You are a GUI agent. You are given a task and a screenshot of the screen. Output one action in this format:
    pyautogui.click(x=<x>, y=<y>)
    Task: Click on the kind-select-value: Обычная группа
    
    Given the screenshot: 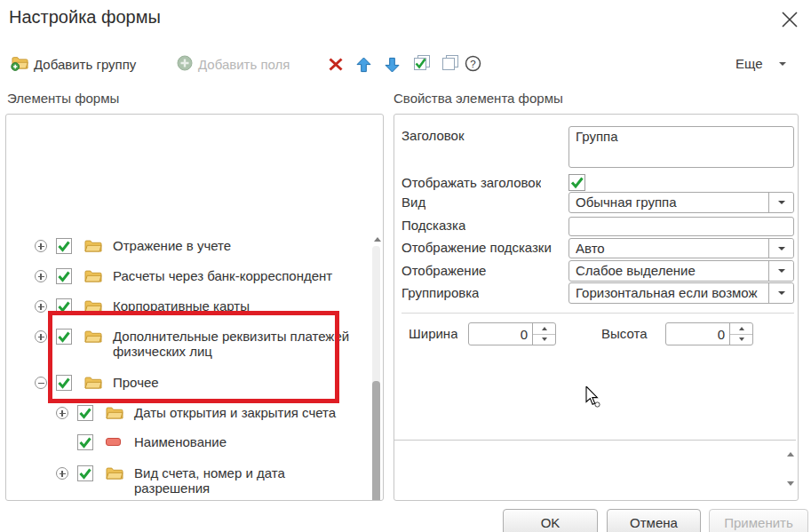 What is the action you would take?
    pyautogui.click(x=626, y=202)
    